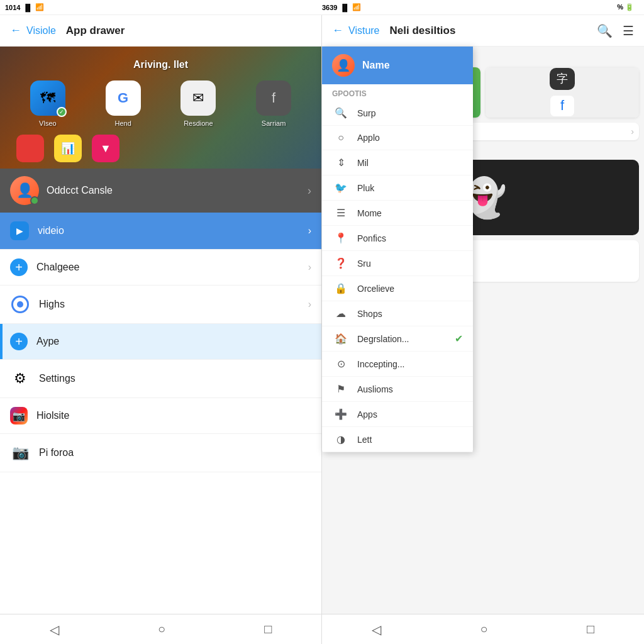  I want to click on pluk-label: Pluk, so click(410, 188).